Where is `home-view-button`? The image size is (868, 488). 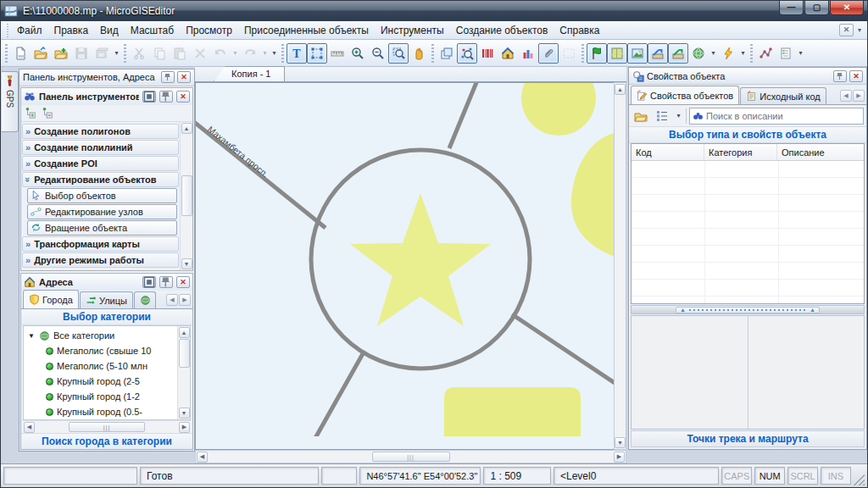 home-view-button is located at coordinates (508, 53).